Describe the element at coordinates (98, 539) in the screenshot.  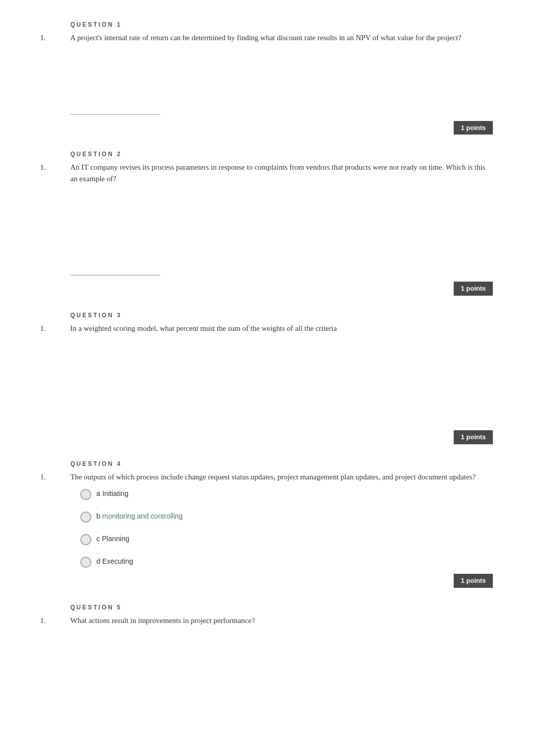
I see `choice-c-letter: c` at that location.